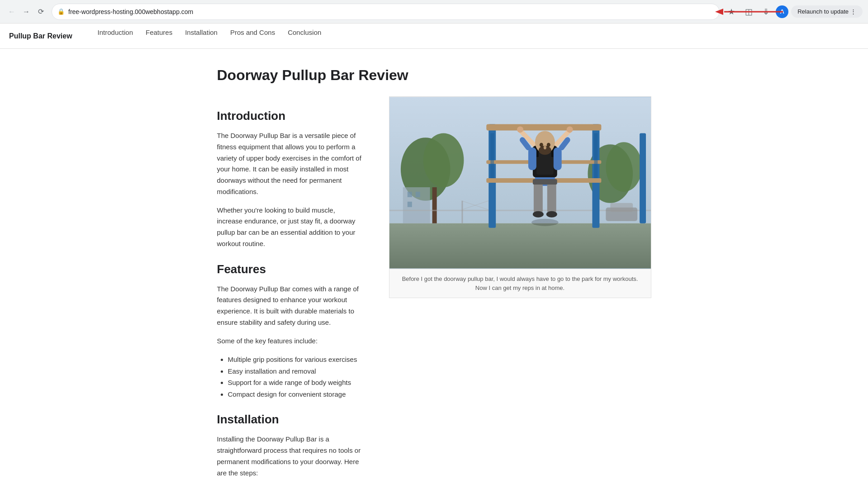  What do you see at coordinates (289, 164) in the screenshot?
I see `introduction-para-1: The Doorway Pullup Bar is a versatile pi…` at bounding box center [289, 164].